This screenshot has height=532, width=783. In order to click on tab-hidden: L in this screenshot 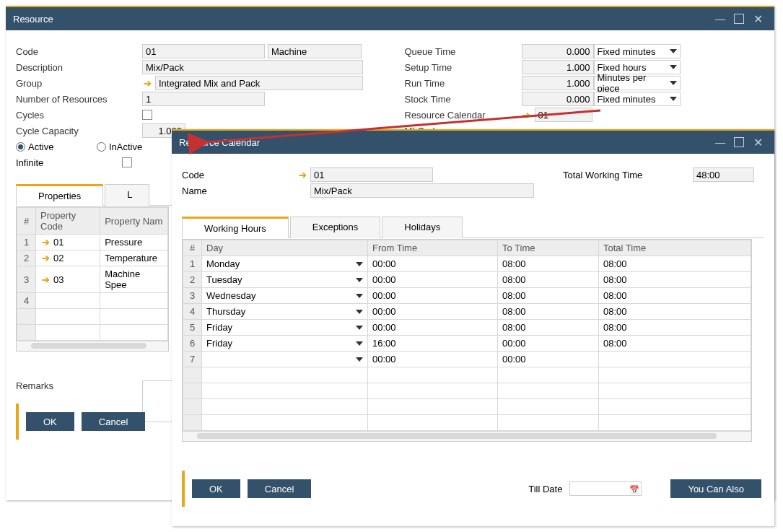, I will do `click(127, 195)`.